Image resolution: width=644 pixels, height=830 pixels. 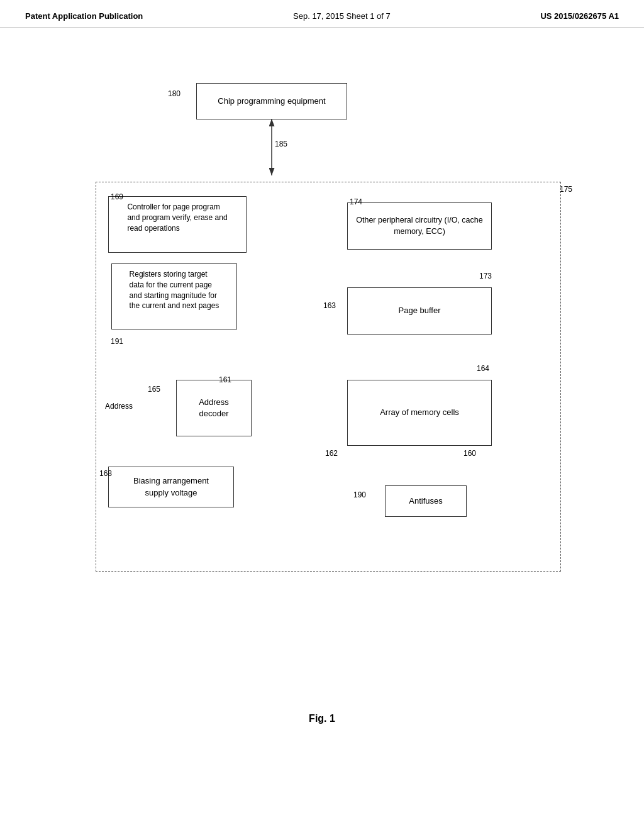 What do you see at coordinates (106, 473) in the screenshot?
I see `ref-168: 168` at bounding box center [106, 473].